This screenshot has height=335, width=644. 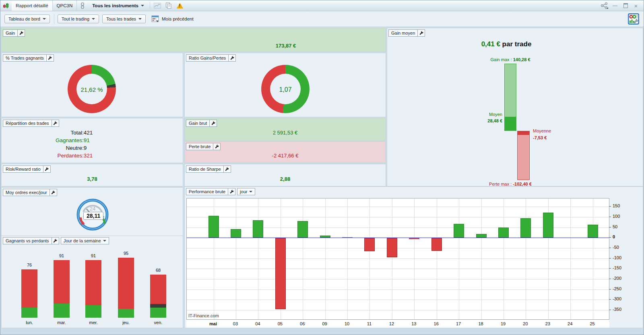 What do you see at coordinates (27, 19) in the screenshot?
I see `dashboard-dropdown-button: Tableau de bord` at bounding box center [27, 19].